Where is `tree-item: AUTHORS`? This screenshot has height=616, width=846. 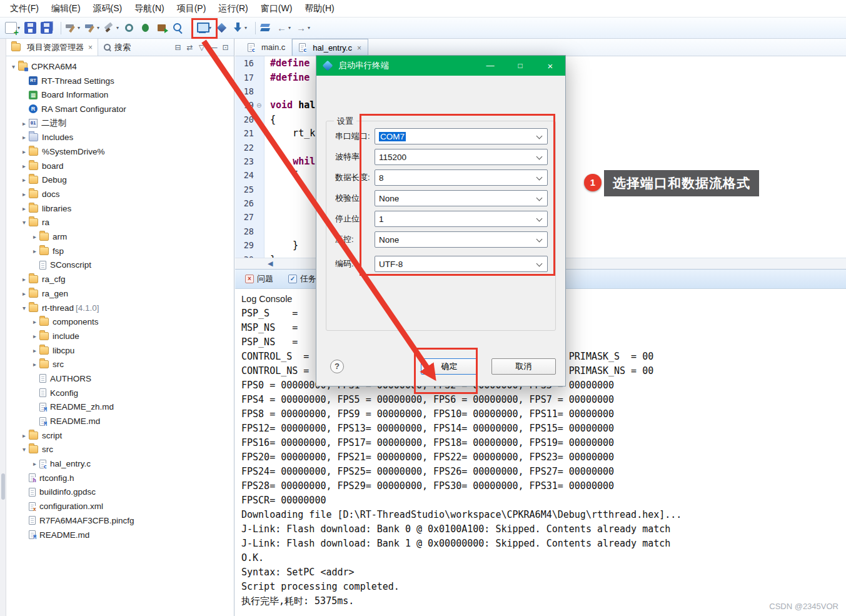 tree-item: AUTHORS is located at coordinates (120, 379).